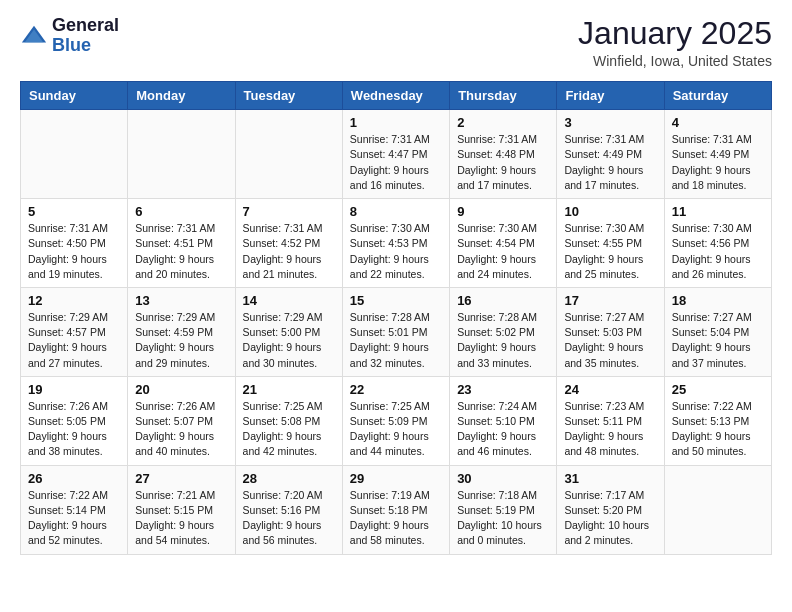 The width and height of the screenshot is (792, 612). Describe the element at coordinates (74, 252) in the screenshot. I see `day-info: Sunrise: 7:31 AM Sunset: 4:50 PM Dayligh…` at that location.